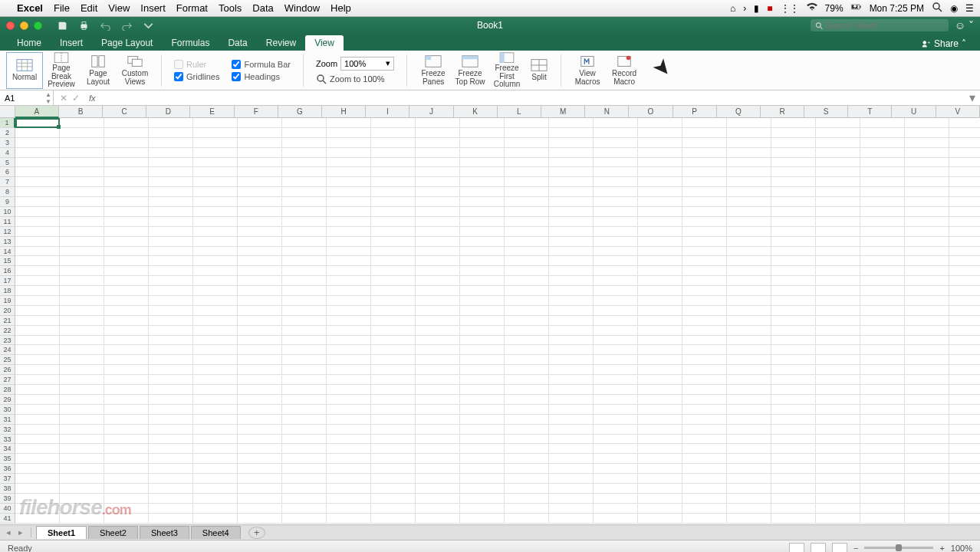  What do you see at coordinates (355, 79) in the screenshot?
I see `zoom-to-100-button: Zoom to 100%` at bounding box center [355, 79].